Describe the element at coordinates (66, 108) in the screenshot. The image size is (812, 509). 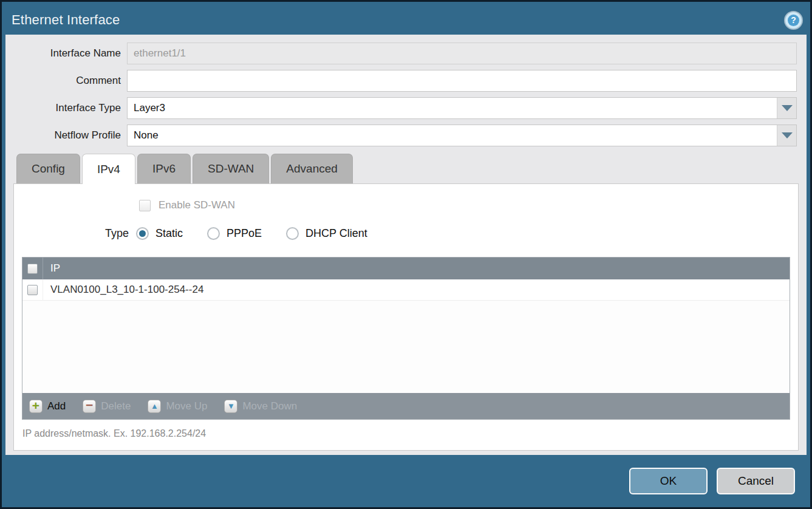
I see `interface-type-label: Interface Type` at that location.